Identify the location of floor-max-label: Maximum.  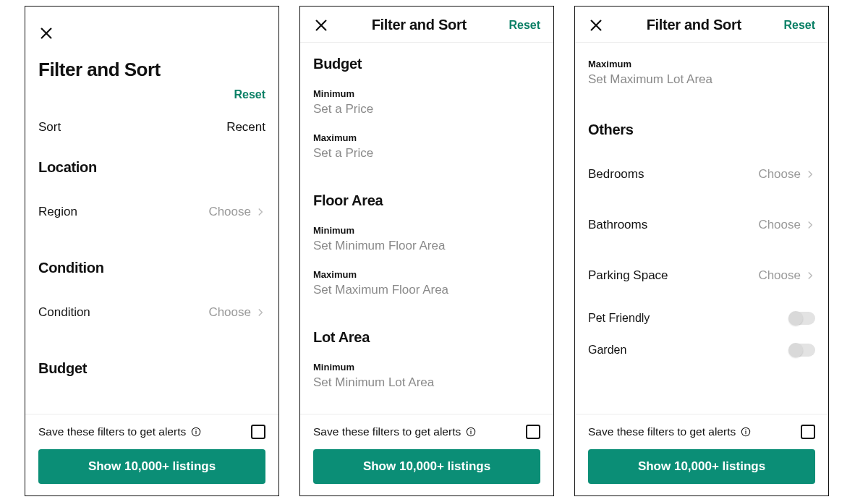
(427, 275).